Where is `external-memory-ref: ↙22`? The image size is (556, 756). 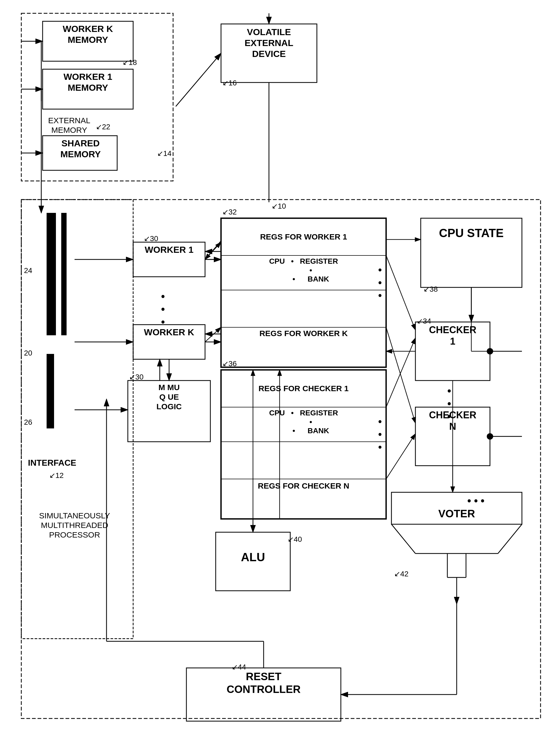
external-memory-ref: ↙22 is located at coordinates (103, 127).